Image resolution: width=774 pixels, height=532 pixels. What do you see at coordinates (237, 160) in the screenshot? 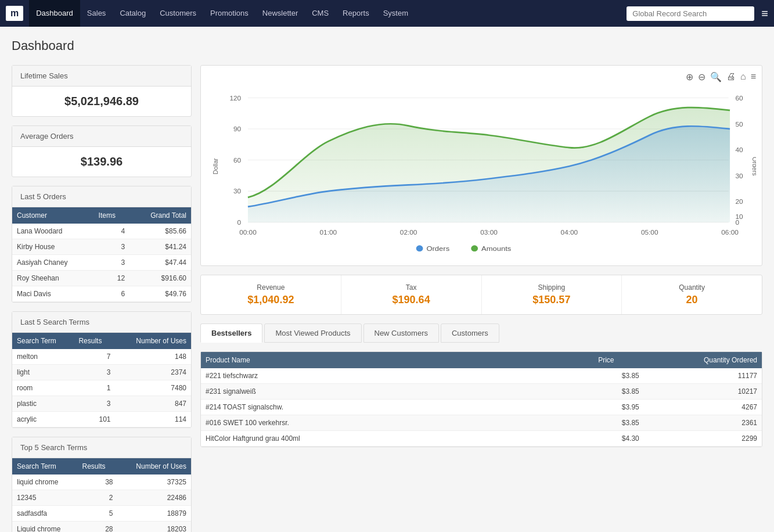
I see `svg-text: 60` at bounding box center [237, 160].